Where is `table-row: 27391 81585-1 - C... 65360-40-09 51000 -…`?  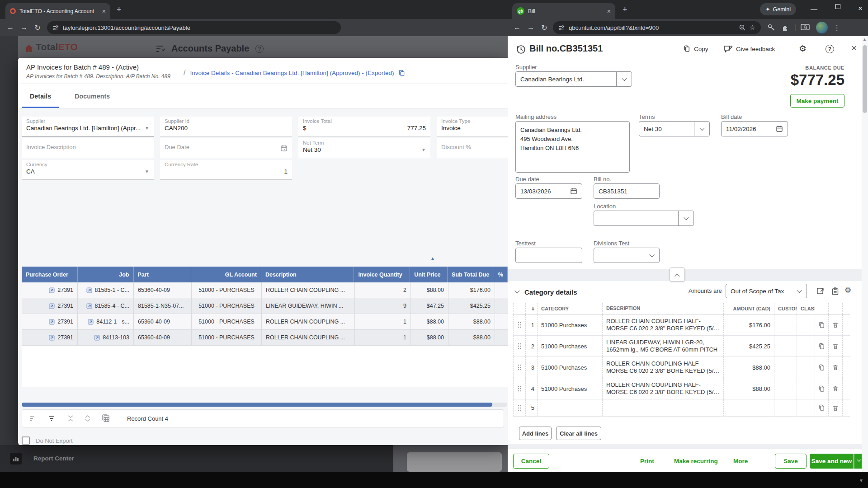 table-row: 27391 81585-1 - C... 65360-40-09 51000 -… is located at coordinates (265, 290).